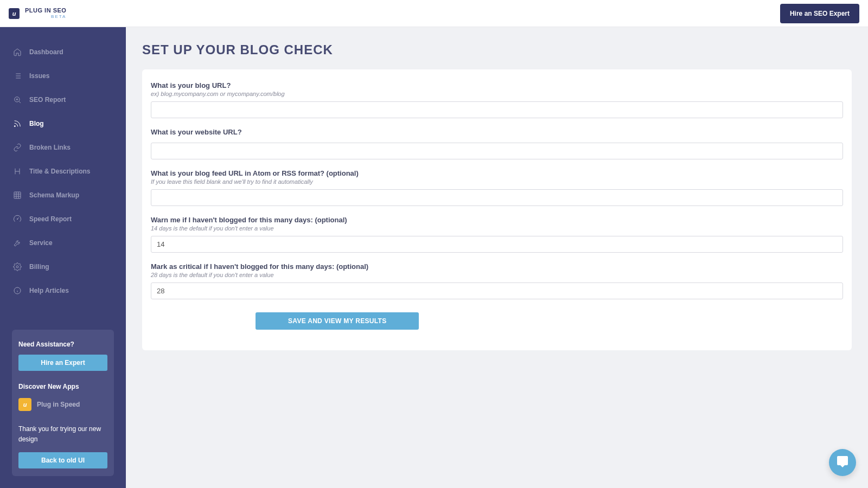 This screenshot has height=488, width=868. Describe the element at coordinates (17, 100) in the screenshot. I see `zoom-icon` at that location.